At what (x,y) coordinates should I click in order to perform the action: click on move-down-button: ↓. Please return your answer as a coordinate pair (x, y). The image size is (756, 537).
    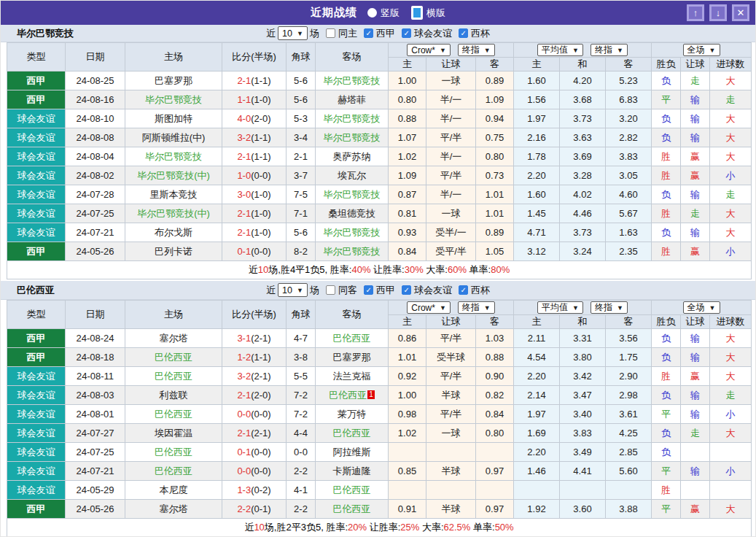
    Looking at the image, I should click on (718, 13).